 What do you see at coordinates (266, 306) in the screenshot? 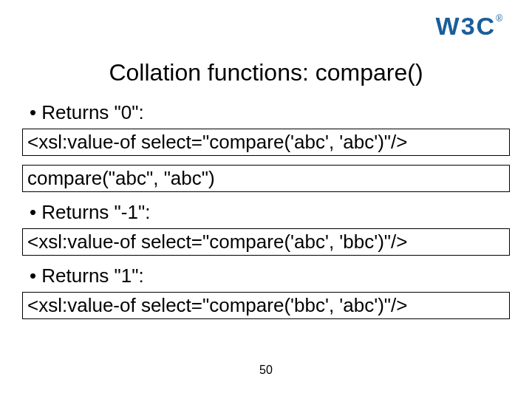
I see `code-compare-bbc-abc-xsl: <xsl:value-of select="compare('bbc', 'ab…` at bounding box center [266, 306].